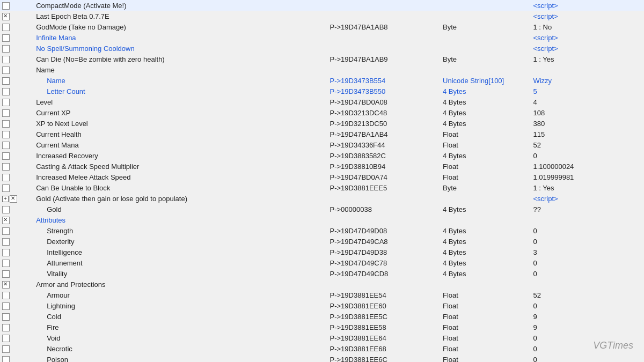 The height and width of the screenshot is (362, 644). Describe the element at coordinates (322, 327) in the screenshot. I see `table-row: FireP->19D3881EE58Float9` at that location.